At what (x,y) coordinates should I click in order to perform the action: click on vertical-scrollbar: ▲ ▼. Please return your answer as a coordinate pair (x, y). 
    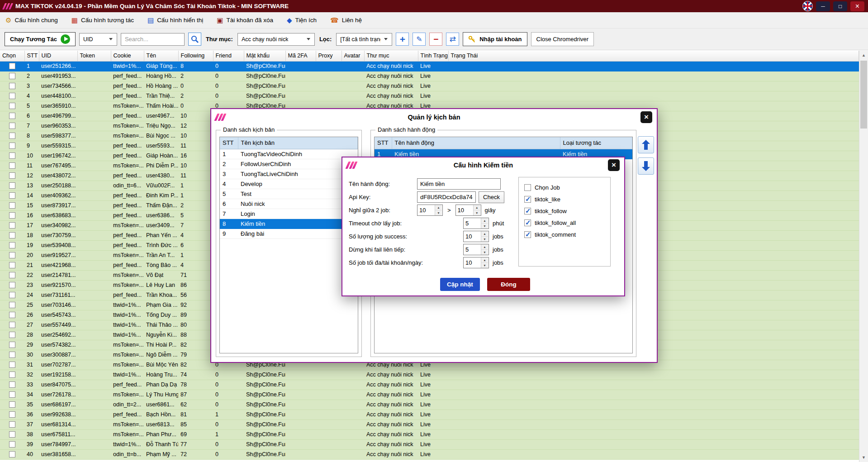
    Looking at the image, I should click on (863, 256).